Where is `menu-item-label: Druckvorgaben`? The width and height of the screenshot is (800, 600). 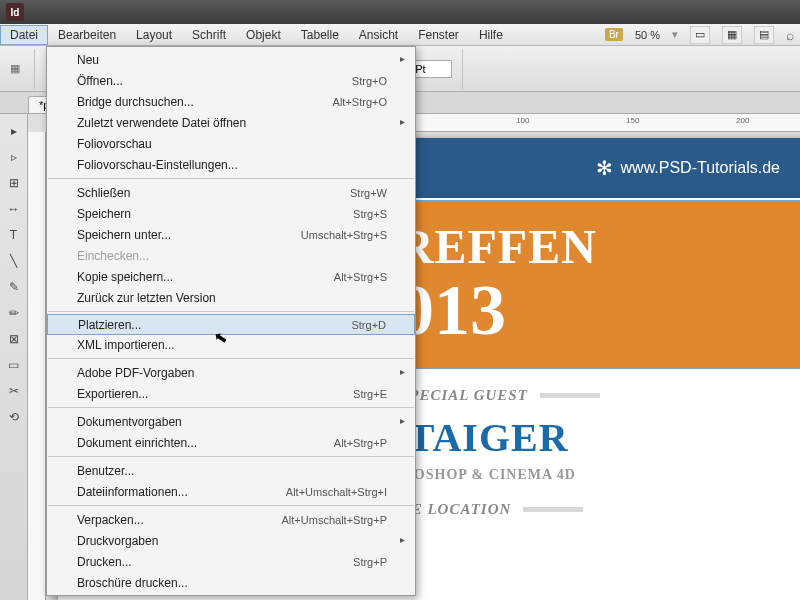
menu-item-label: Druckvorgaben is located at coordinates (232, 541).